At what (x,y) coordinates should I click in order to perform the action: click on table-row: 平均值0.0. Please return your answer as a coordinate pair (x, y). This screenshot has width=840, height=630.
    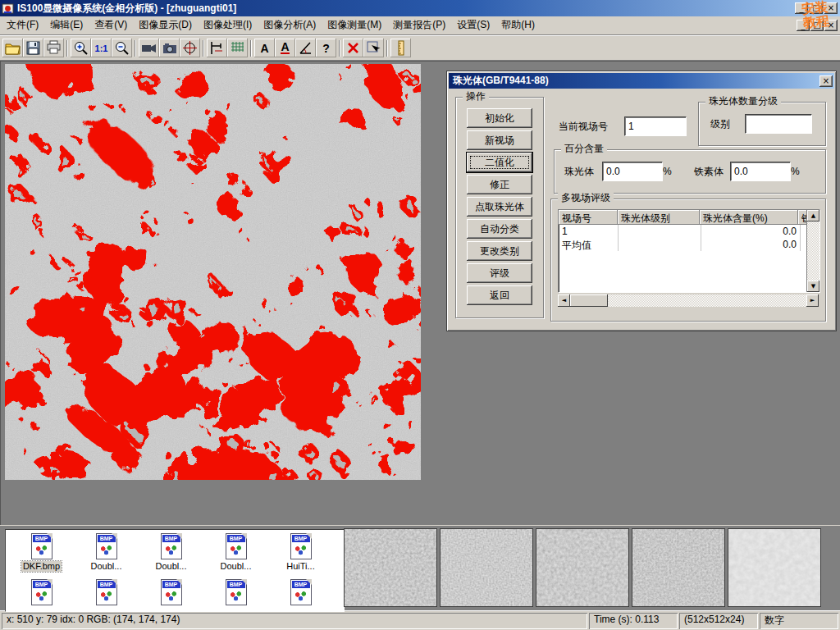
    Looking at the image, I should click on (682, 244).